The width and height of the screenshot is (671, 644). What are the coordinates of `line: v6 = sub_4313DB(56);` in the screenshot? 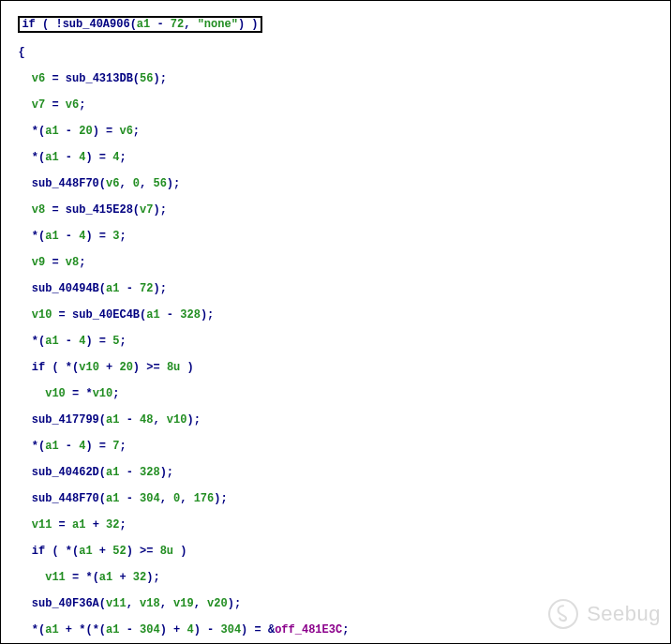 It's located at (337, 79).